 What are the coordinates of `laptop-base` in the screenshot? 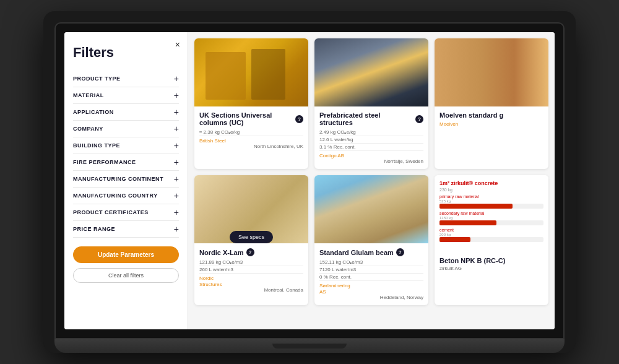 It's located at (310, 346).